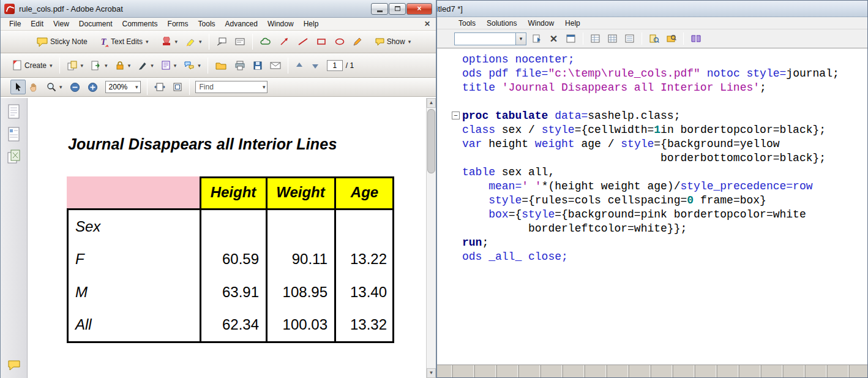 This screenshot has width=868, height=378. Describe the element at coordinates (32, 65) in the screenshot. I see `create-button: Create` at that location.